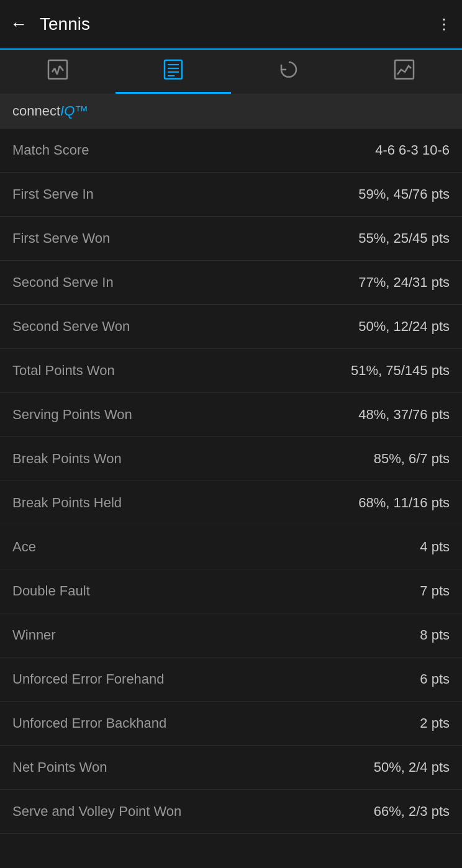 This screenshot has height=868, width=462. Describe the element at coordinates (404, 283) in the screenshot. I see `stat-value: 77%, 24/31 pts` at that location.